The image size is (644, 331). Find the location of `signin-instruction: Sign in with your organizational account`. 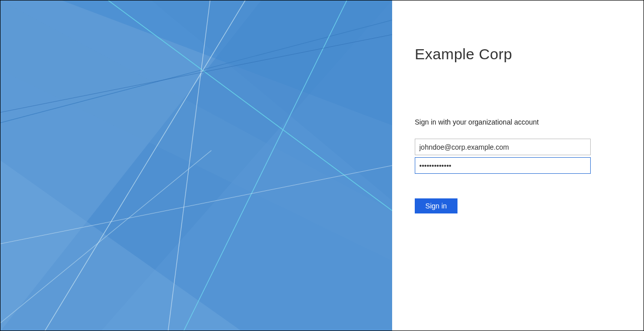

signin-instruction: Sign in with your organizational account is located at coordinates (514, 122).